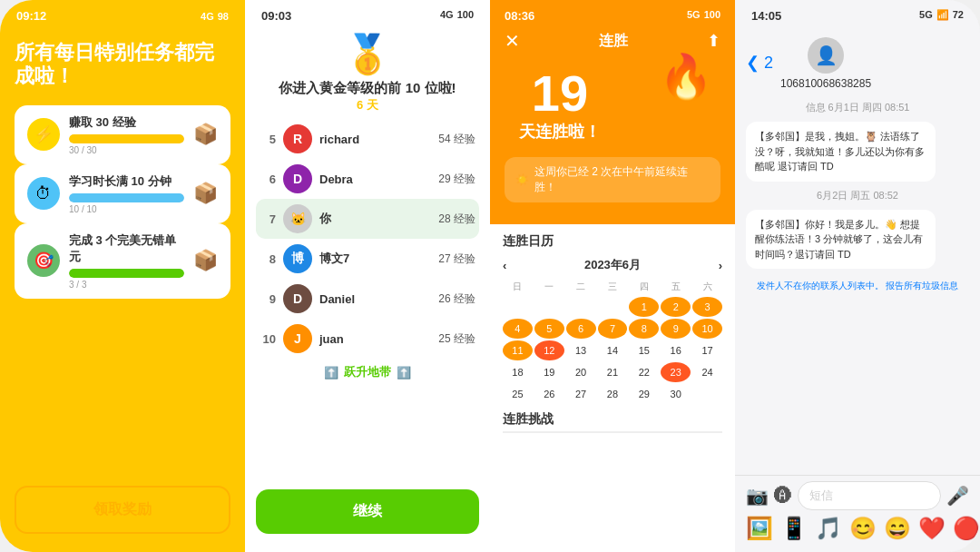  I want to click on calendar: ‹ 2023年6月 › 日一二三四五六123456789101112131415…, so click(612, 330).